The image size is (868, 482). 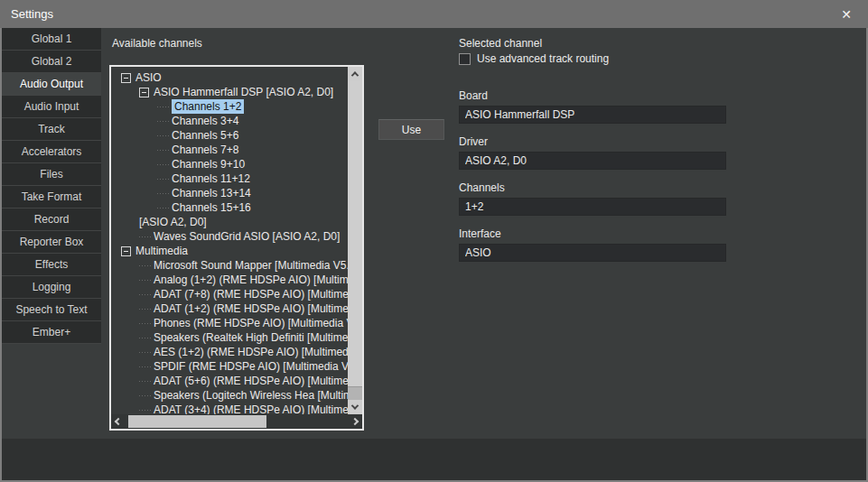 What do you see at coordinates (51, 310) in the screenshot?
I see `sidebar-item-label: Speech to Text` at bounding box center [51, 310].